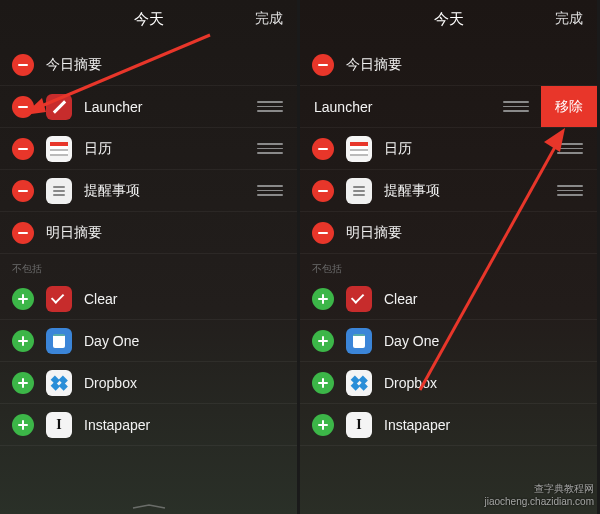  What do you see at coordinates (539, 502) in the screenshot?
I see `watermark-line2: jiaocheng.chazidian.com` at bounding box center [539, 502].